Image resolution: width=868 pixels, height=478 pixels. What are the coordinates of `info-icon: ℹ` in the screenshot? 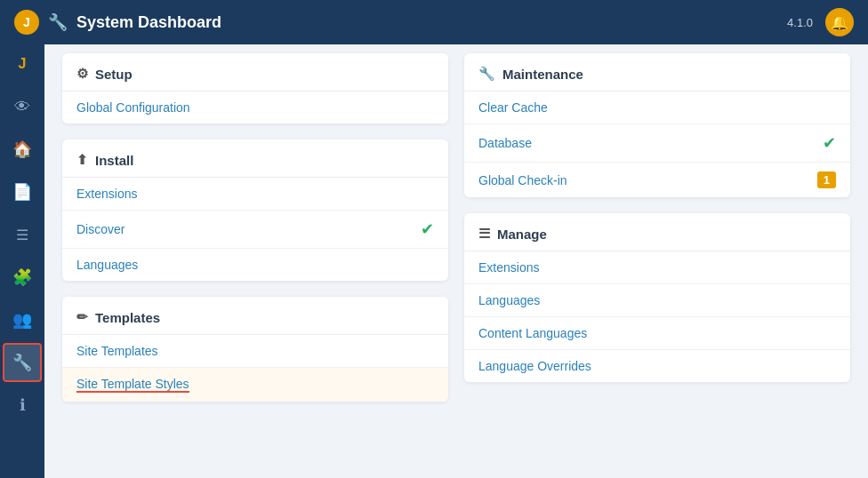 It's located at (23, 405).